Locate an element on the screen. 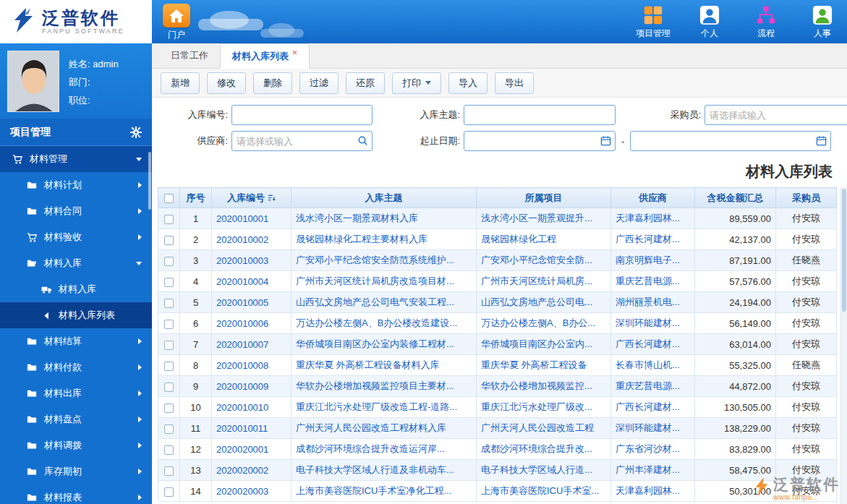  subject-link: 华软办公楼增加视频监控项目主要材... is located at coordinates (375, 386).